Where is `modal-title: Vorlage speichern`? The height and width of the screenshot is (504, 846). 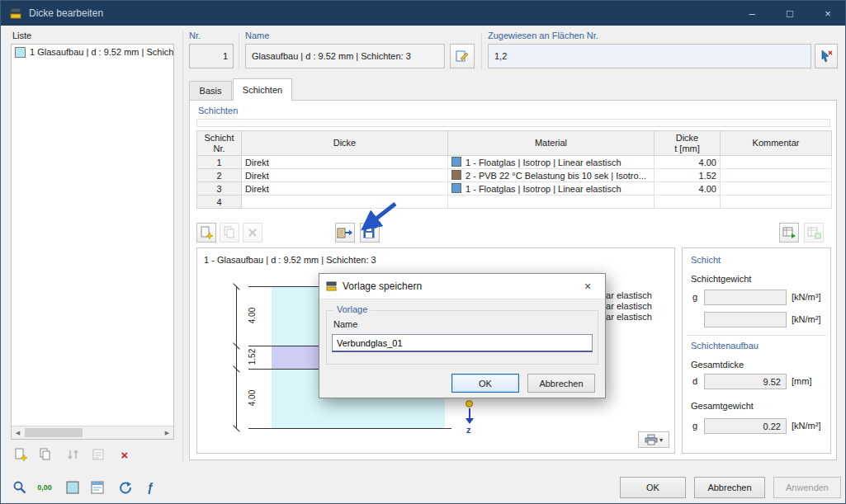
modal-title: Vorlage speichern is located at coordinates (382, 286).